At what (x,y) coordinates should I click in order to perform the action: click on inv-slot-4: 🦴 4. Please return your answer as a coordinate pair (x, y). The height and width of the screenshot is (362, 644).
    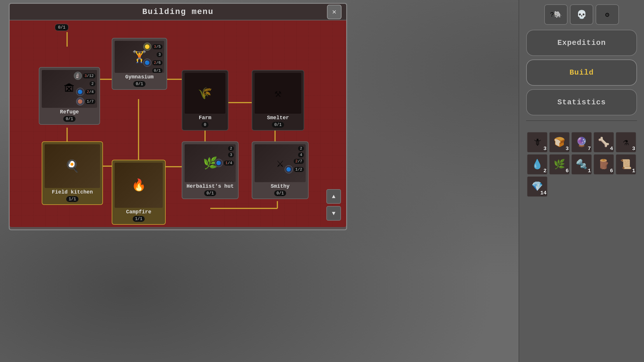
    Looking at the image, I should click on (604, 142).